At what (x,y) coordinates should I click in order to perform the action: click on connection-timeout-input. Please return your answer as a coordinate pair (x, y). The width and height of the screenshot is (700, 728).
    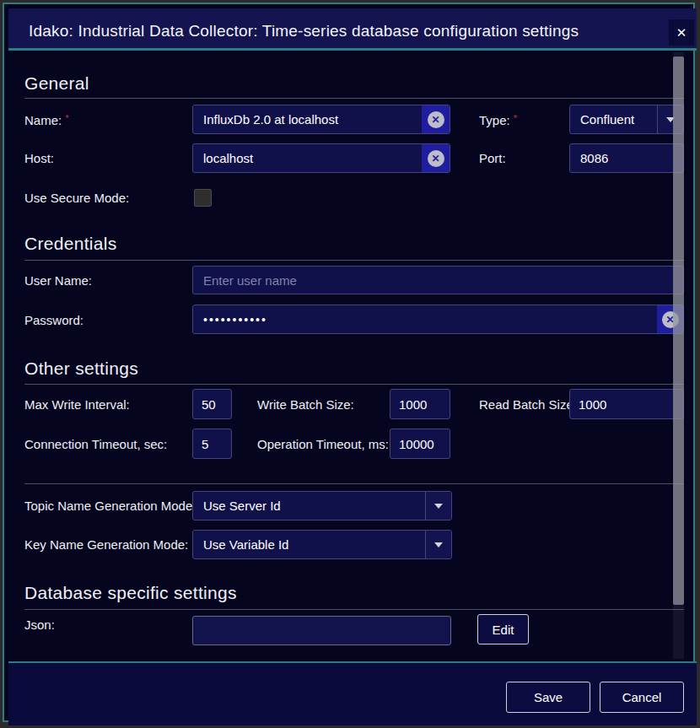
    Looking at the image, I should click on (213, 444).